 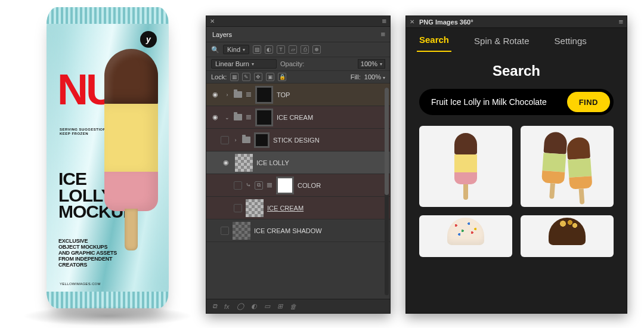 What do you see at coordinates (259, 185) in the screenshot?
I see `adjustment-icon: ⧉` at bounding box center [259, 185].